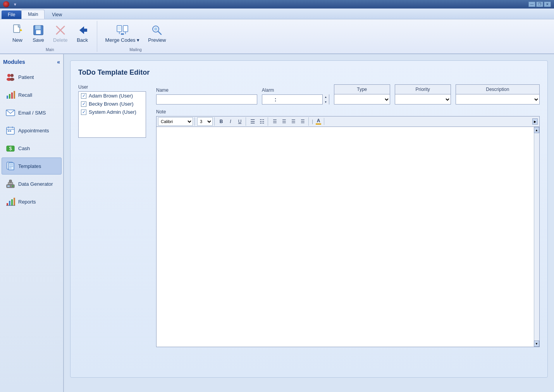  I want to click on sidebar-item-patient: Patient, so click(32, 77).